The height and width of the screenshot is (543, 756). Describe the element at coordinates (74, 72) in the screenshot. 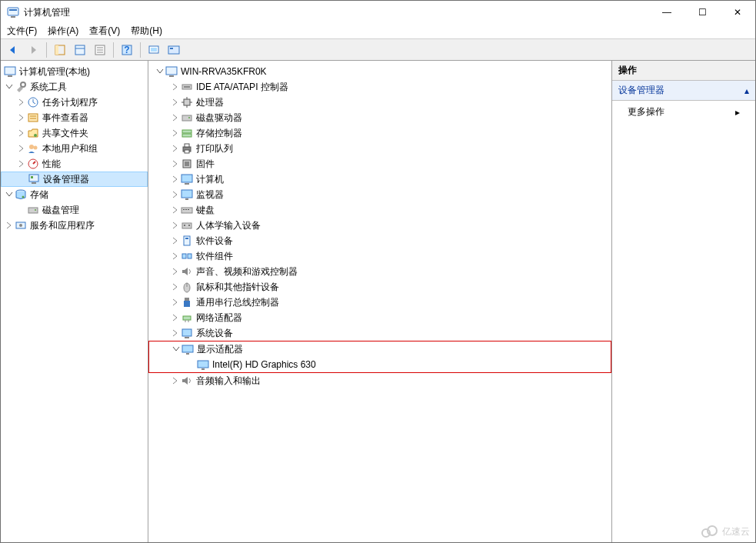

I see `tree-root-local: 计算机管理(本地)` at that location.